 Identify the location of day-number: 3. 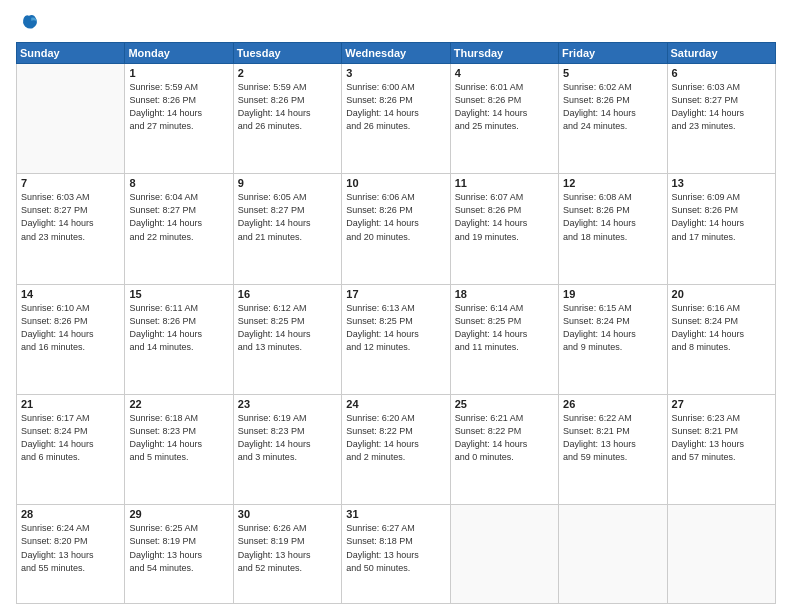
(396, 73).